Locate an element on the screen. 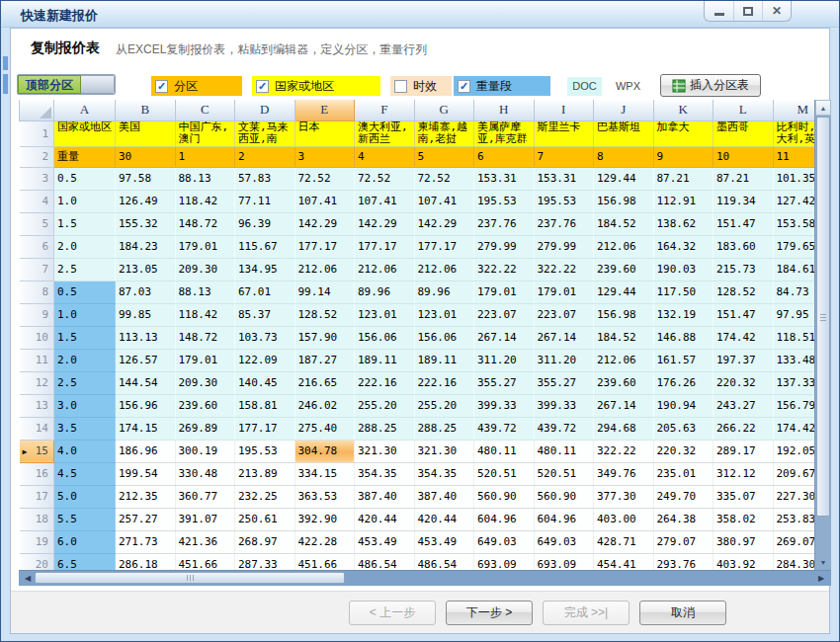 The width and height of the screenshot is (840, 642). grid-cell: 403.00 is located at coordinates (625, 520).